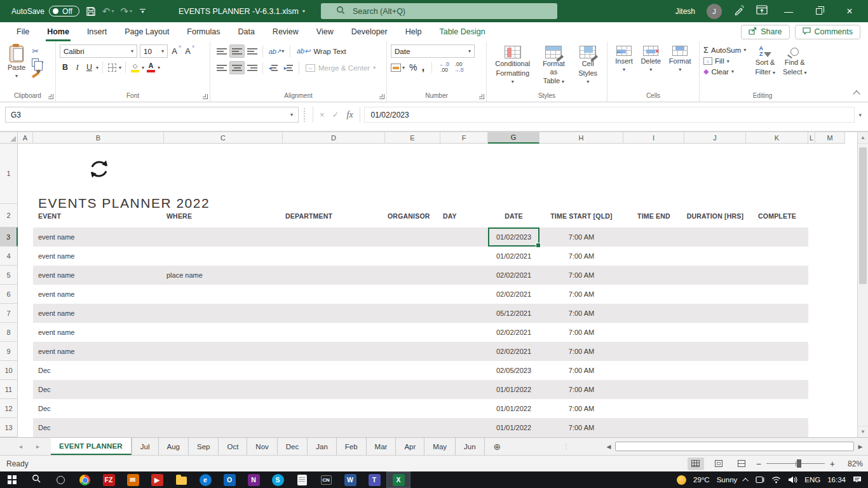 This screenshot has width=868, height=488. What do you see at coordinates (462, 32) in the screenshot?
I see `tab-table-design: Table Design` at bounding box center [462, 32].